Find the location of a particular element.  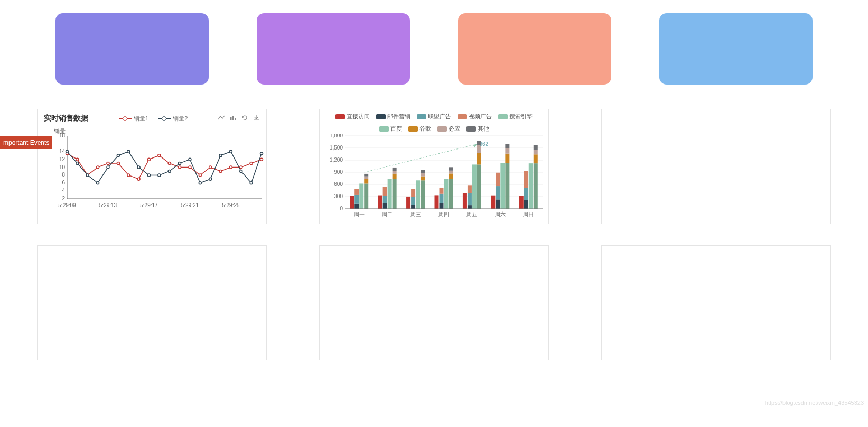

svg-text: 2 is located at coordinates (63, 199).